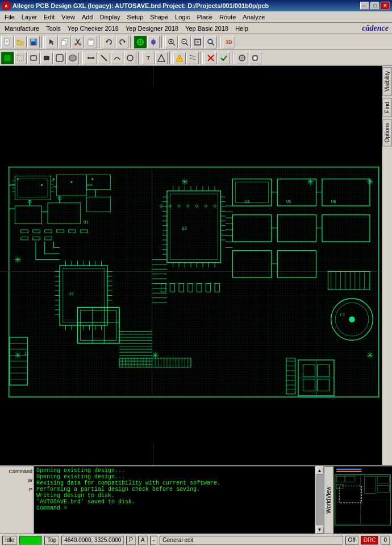  I want to click on x-btn, so click(211, 58).